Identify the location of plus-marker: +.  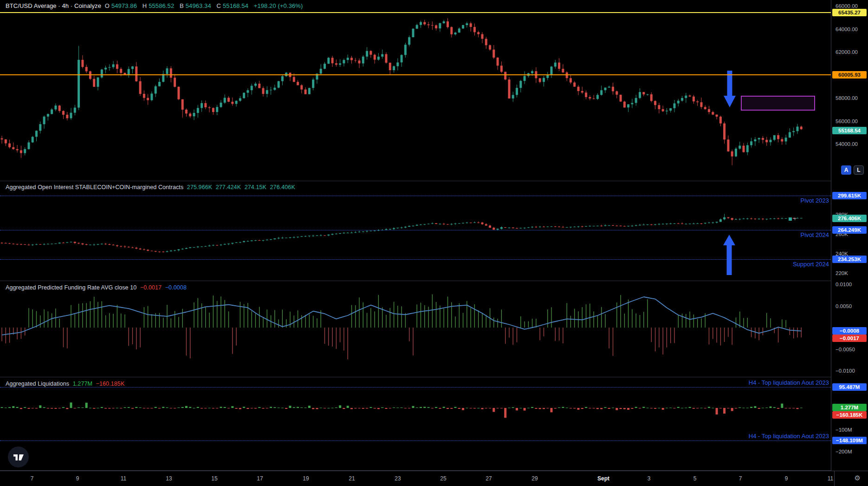
(793, 219).